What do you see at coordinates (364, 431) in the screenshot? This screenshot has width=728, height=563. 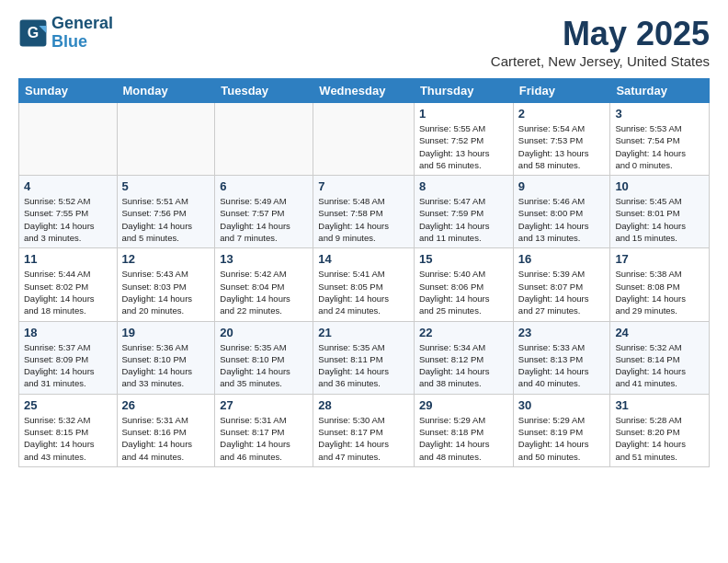 I see `calendar-cell: 28Sunrise: 5:30 AMSunset: 8:17 PMDayligh…` at bounding box center [364, 431].